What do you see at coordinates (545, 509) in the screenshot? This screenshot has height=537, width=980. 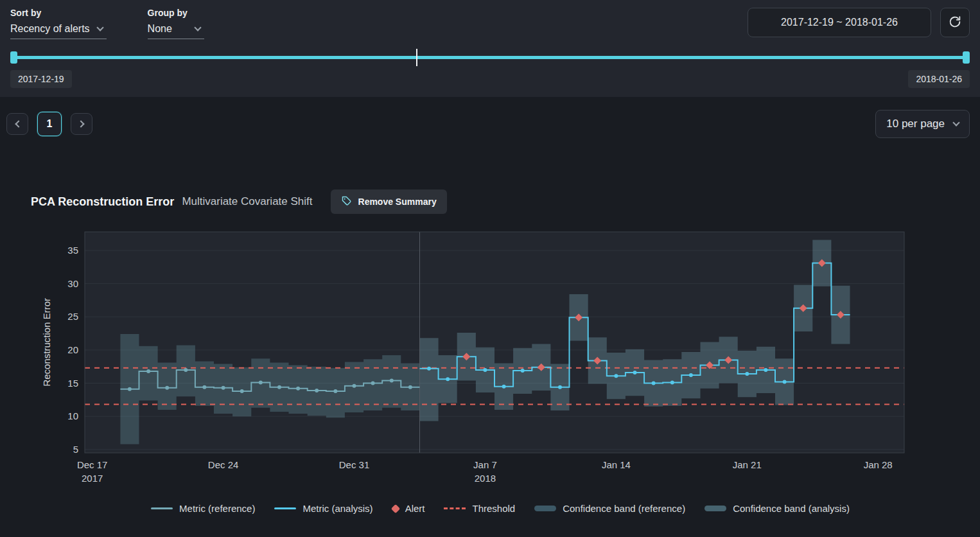 I see `legend-swatch-band-reference` at bounding box center [545, 509].